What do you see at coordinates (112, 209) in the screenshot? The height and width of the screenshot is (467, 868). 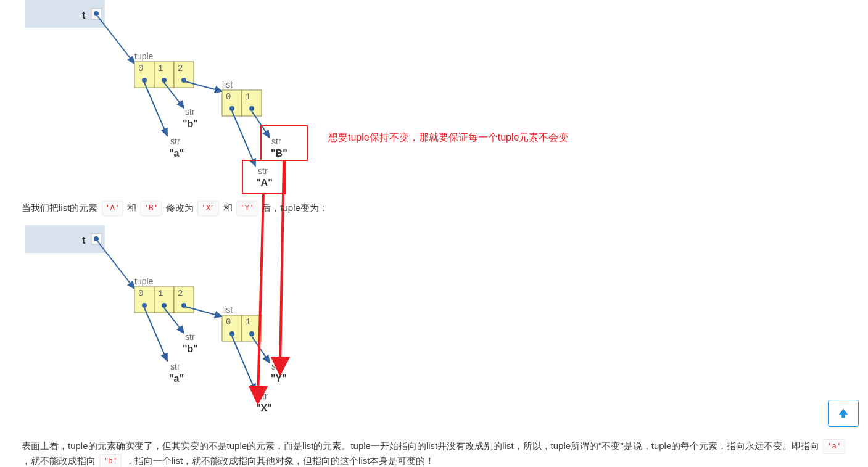 I see `code-A: 'A'` at bounding box center [112, 209].